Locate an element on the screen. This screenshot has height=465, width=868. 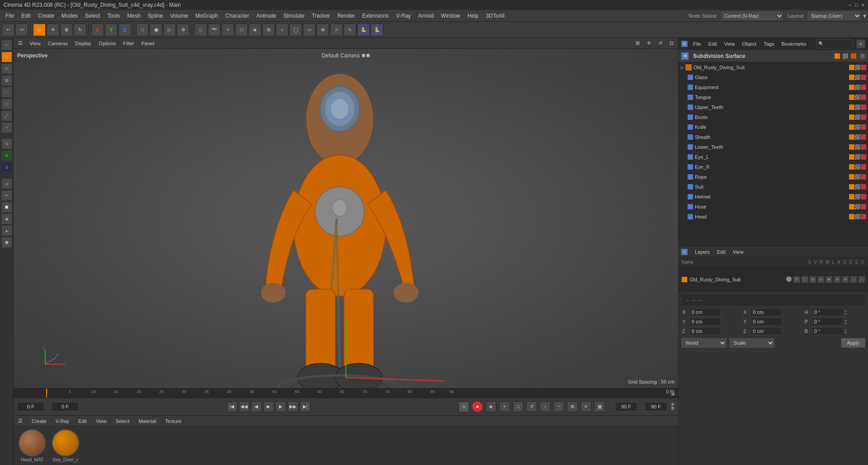
move-btn: ✛ is located at coordinates (53, 30).